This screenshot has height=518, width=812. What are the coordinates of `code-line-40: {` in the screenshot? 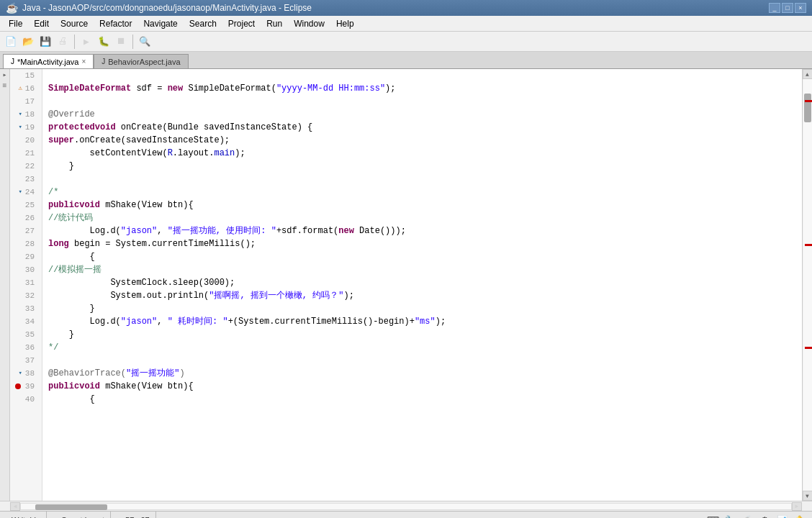 It's located at (425, 399).